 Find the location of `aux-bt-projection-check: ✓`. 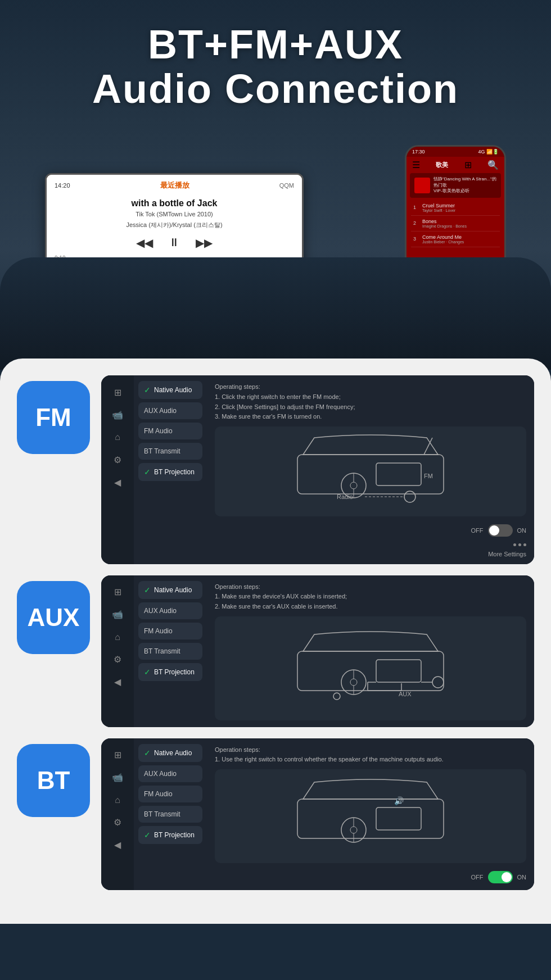

aux-bt-projection-check: ✓ is located at coordinates (147, 672).